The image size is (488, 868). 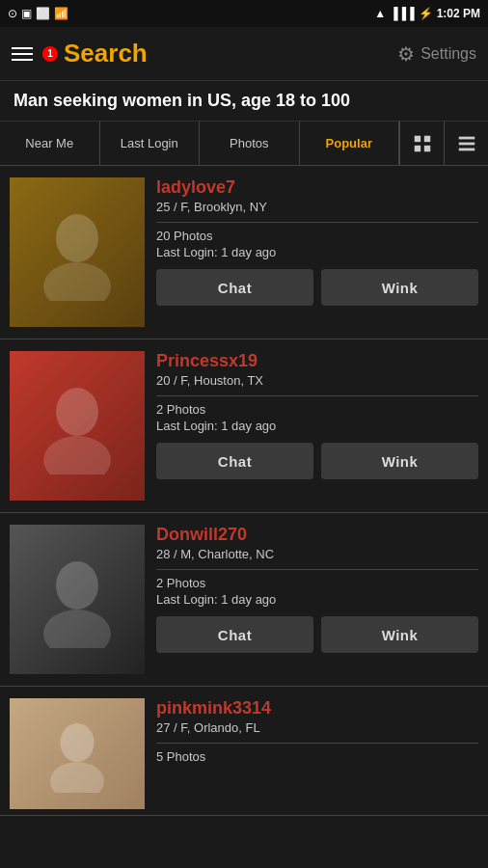 What do you see at coordinates (380, 14) in the screenshot?
I see `wifi-icon: ▲` at bounding box center [380, 14].